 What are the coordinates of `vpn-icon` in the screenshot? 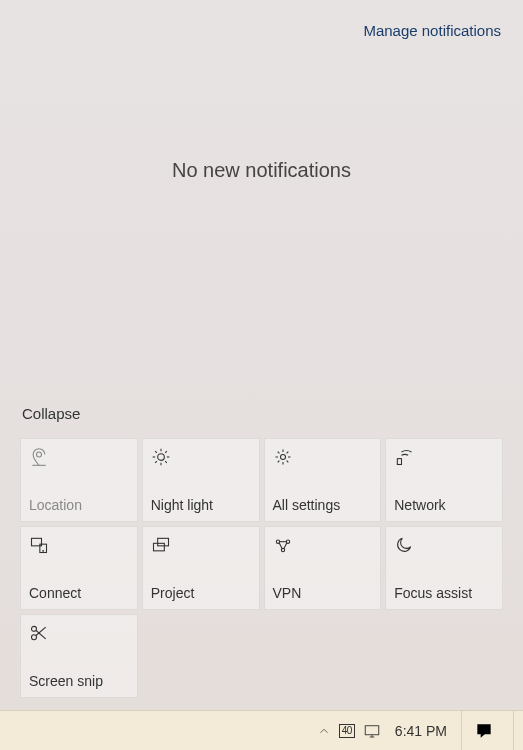 It's located at (283, 545).